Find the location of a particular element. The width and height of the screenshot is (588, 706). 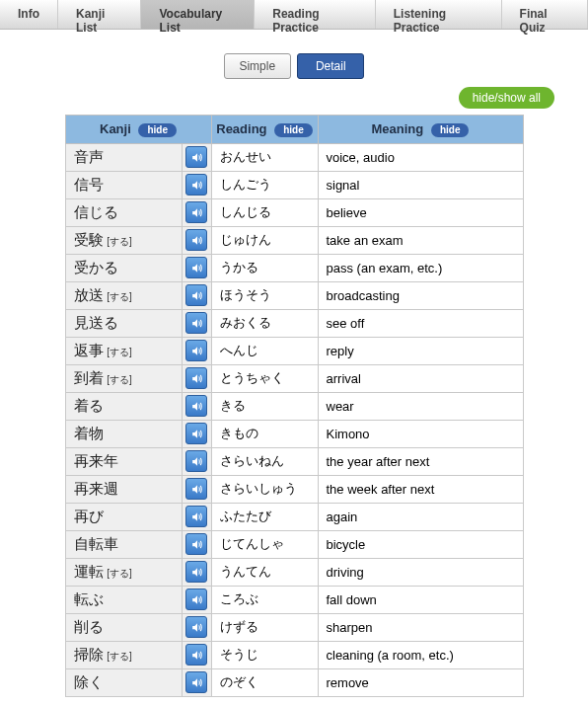

meaning-cell: fall down is located at coordinates (420, 599).